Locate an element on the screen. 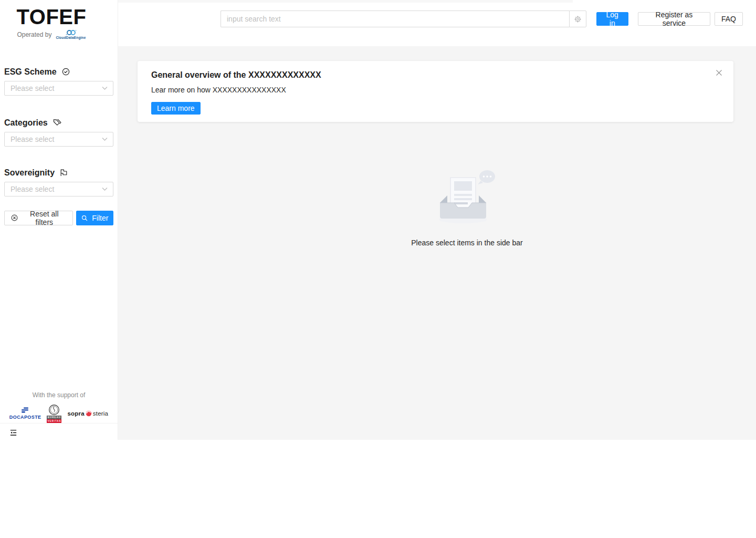 This screenshot has width=756, height=538. empty-inbox-illustration is located at coordinates (467, 196).